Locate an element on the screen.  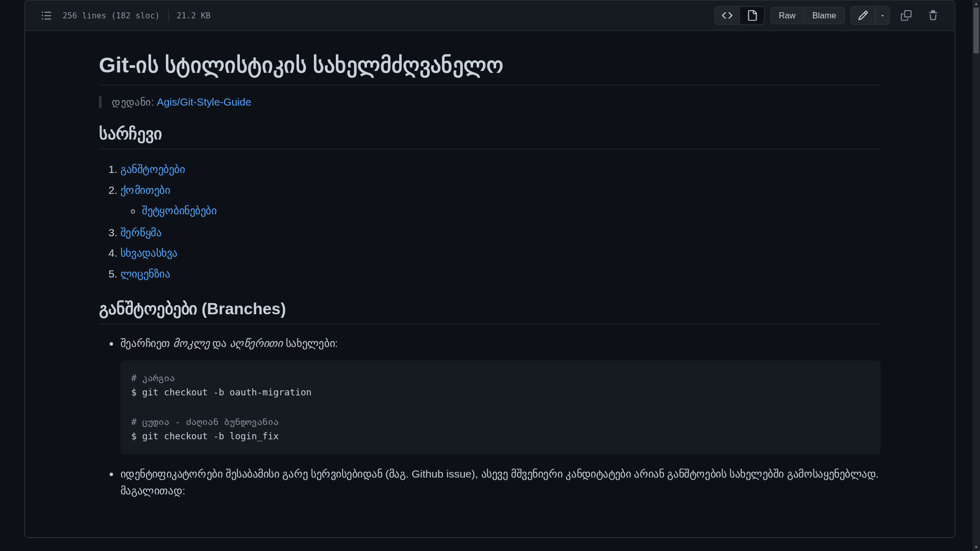
code-comment: # ცუდია - ძაღიან ბუნდოვანია is located at coordinates (205, 421).